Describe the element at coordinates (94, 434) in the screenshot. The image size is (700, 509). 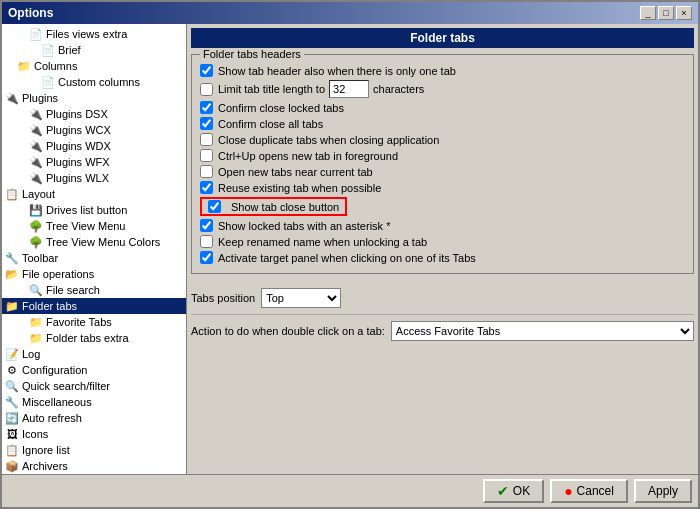
I see `sidebar-item-icons: 🖼Icons` at that location.